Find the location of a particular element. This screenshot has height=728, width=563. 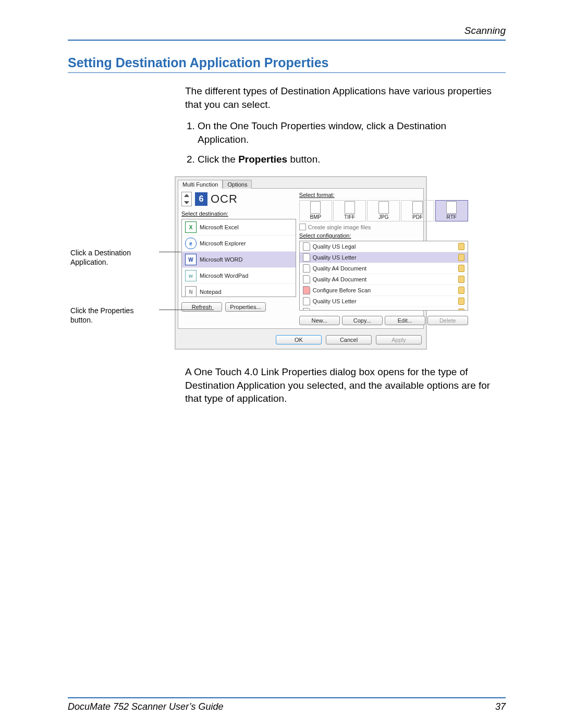

scan-index-spinner is located at coordinates (187, 199).